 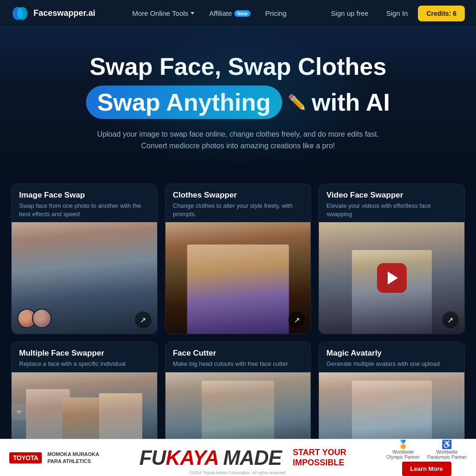 What do you see at coordinates (85, 210) in the screenshot?
I see `card-1-desc: Swap face from one photo to another with…` at bounding box center [85, 210].